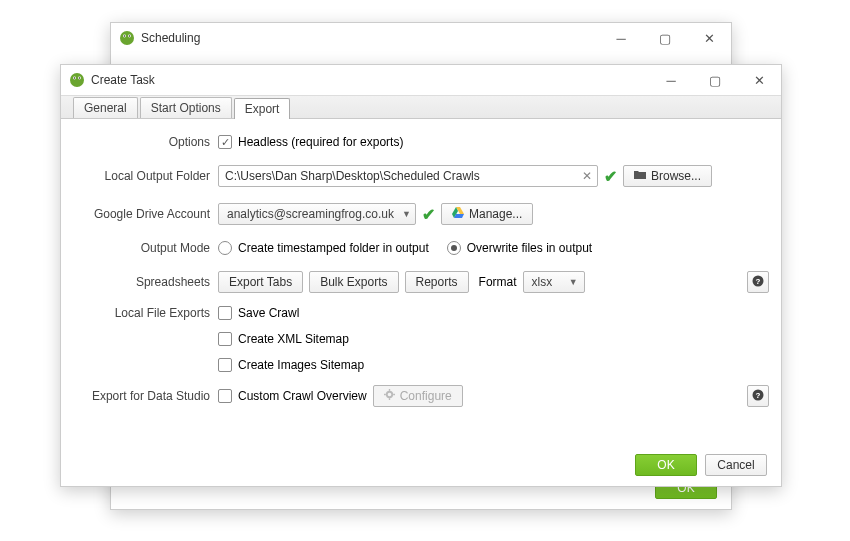 This screenshot has height=541, width=850. Describe the element at coordinates (146, 142) in the screenshot. I see `label-options: Options` at that location.